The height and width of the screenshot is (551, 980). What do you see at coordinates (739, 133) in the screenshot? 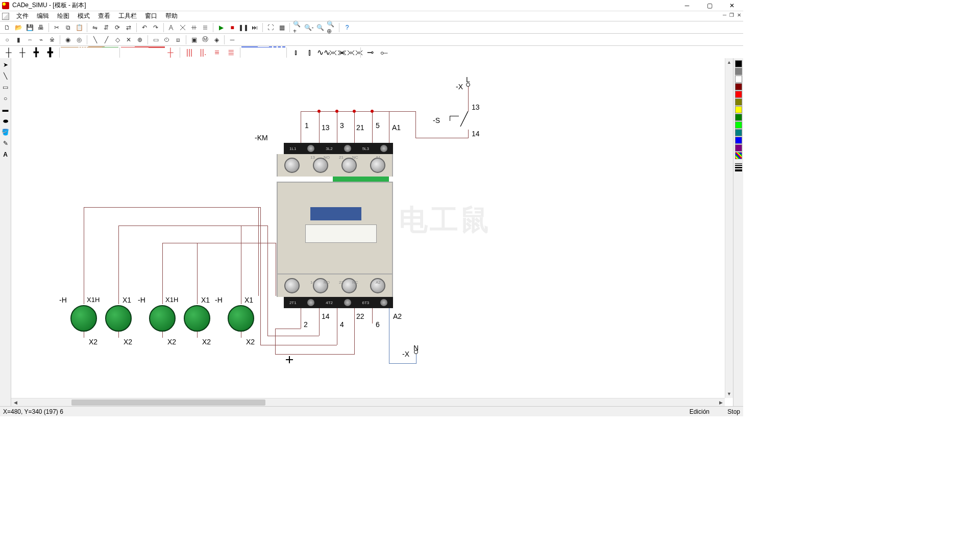
I see `color-teal` at bounding box center [739, 133].